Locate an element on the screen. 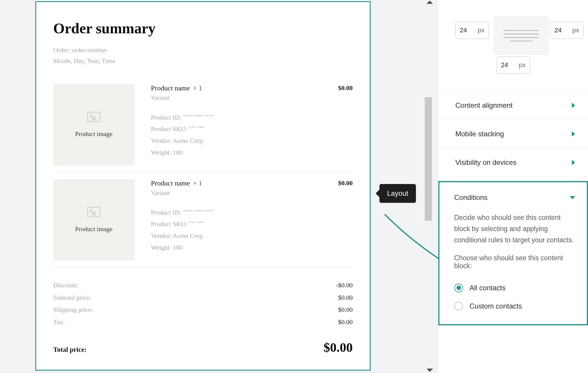 The width and height of the screenshot is (588, 373). conditions-option-all: All contacts is located at coordinates (515, 288).